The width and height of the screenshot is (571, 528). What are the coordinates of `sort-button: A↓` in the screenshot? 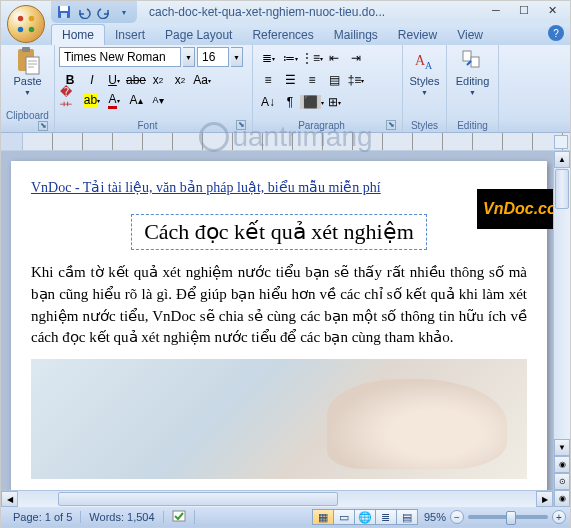 It's located at (268, 102).